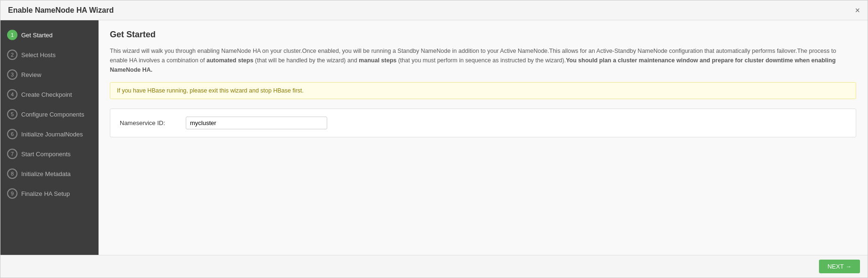 The height and width of the screenshot is (278, 868). I want to click on description-text: This wizard will walk you through enabli…, so click(482, 60).